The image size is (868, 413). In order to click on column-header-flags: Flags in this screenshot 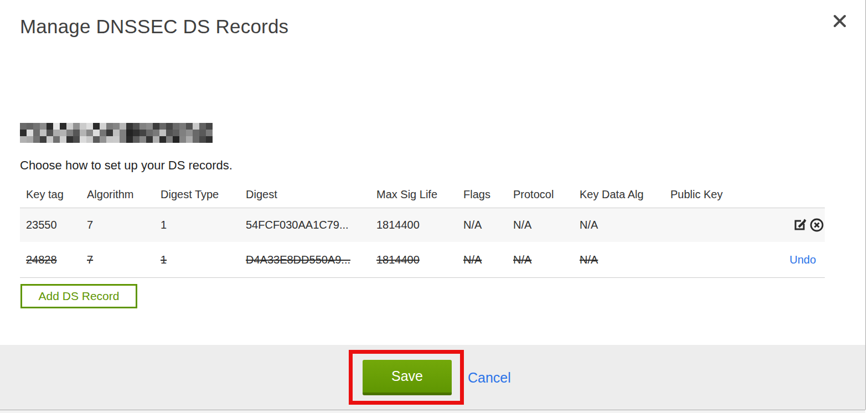, I will do `click(488, 195)`.